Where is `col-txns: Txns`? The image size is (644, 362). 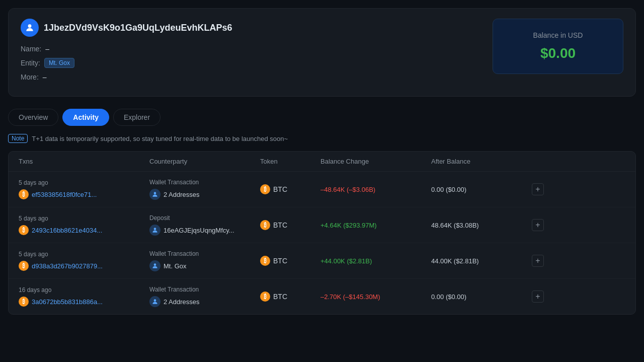
col-txns: Txns is located at coordinates (84, 161).